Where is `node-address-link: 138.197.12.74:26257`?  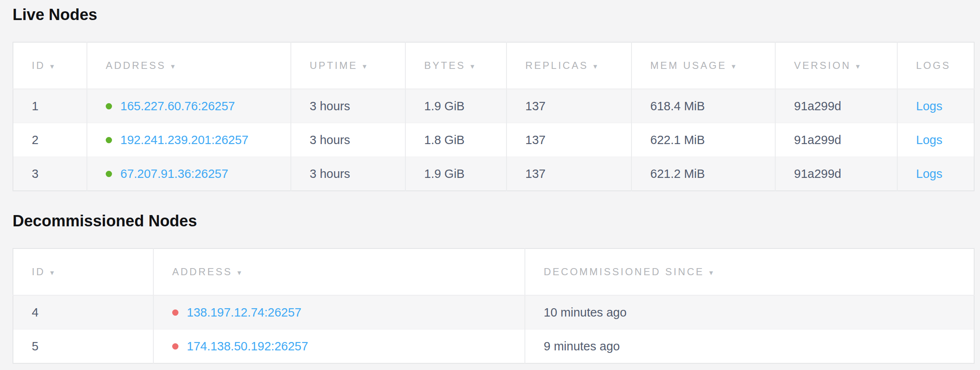
node-address-link: 138.197.12.74:26257 is located at coordinates (244, 312).